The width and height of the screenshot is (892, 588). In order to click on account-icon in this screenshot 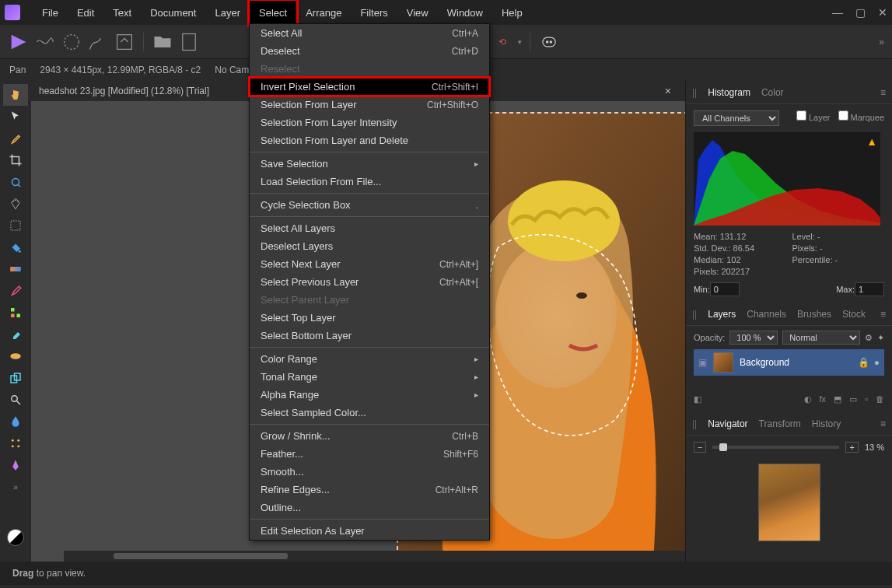, I will do `click(549, 42)`.